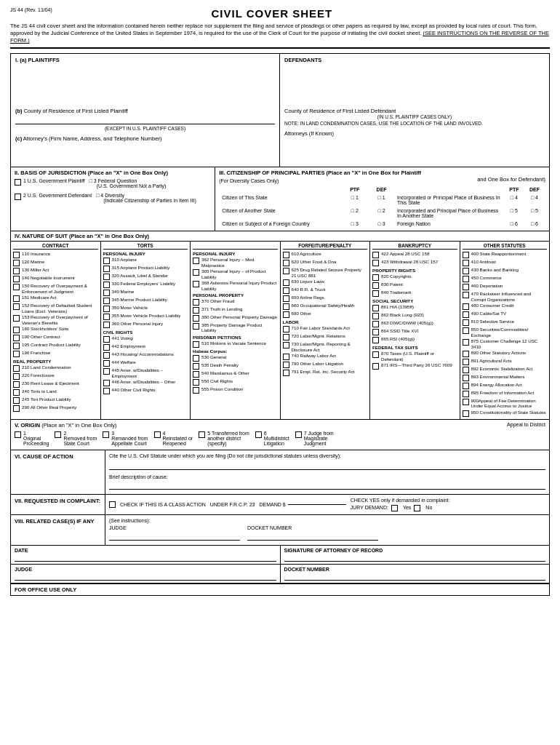  Describe the element at coordinates (280, 471) in the screenshot. I see `section-vi: VI. CAUSE OF ACTION Cite the U.S. Civil …` at that location.